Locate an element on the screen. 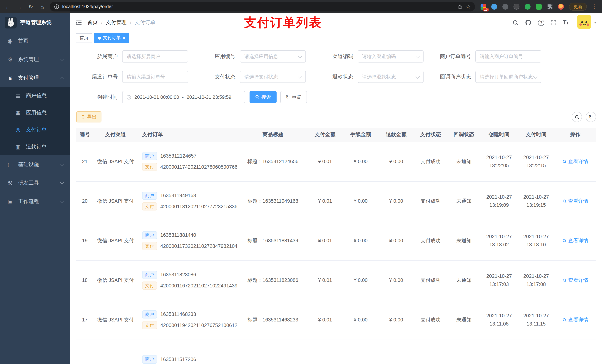  merchant-order-no-input is located at coordinates (508, 56).